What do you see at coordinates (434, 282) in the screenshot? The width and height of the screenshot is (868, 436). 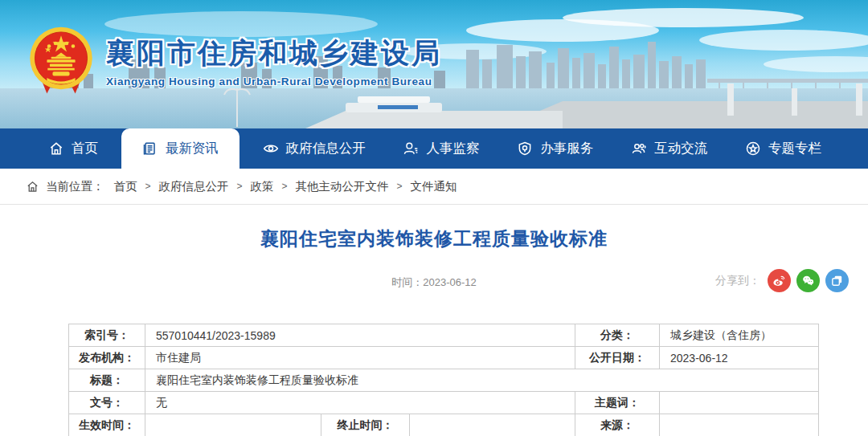 I see `article-meta: 时间：2023-06-12 分享到：` at bounding box center [434, 282].